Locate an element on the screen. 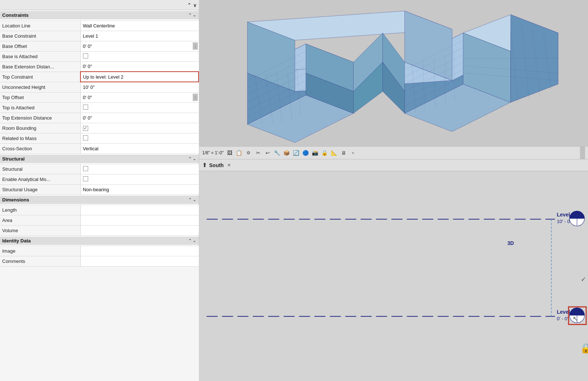 The height and width of the screenshot is (381, 588). tab-close-button: × is located at coordinates (229, 165).